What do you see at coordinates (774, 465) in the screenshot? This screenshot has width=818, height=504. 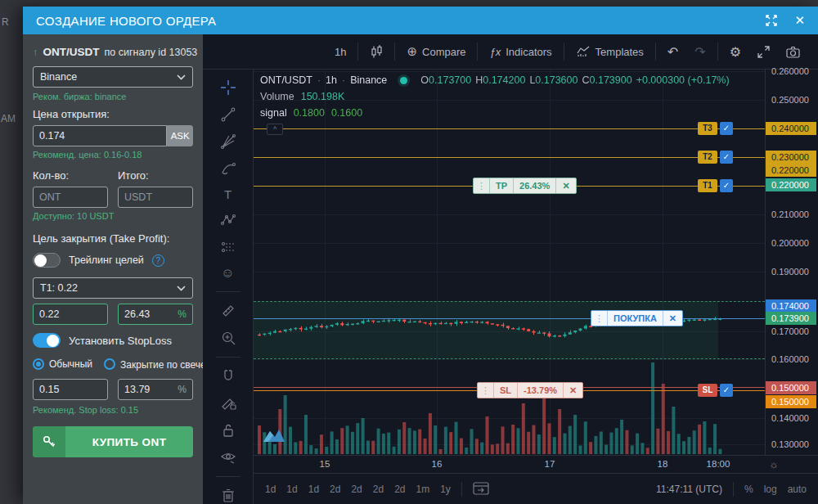 I see `theme-sun-icon: ☼` at bounding box center [774, 465].